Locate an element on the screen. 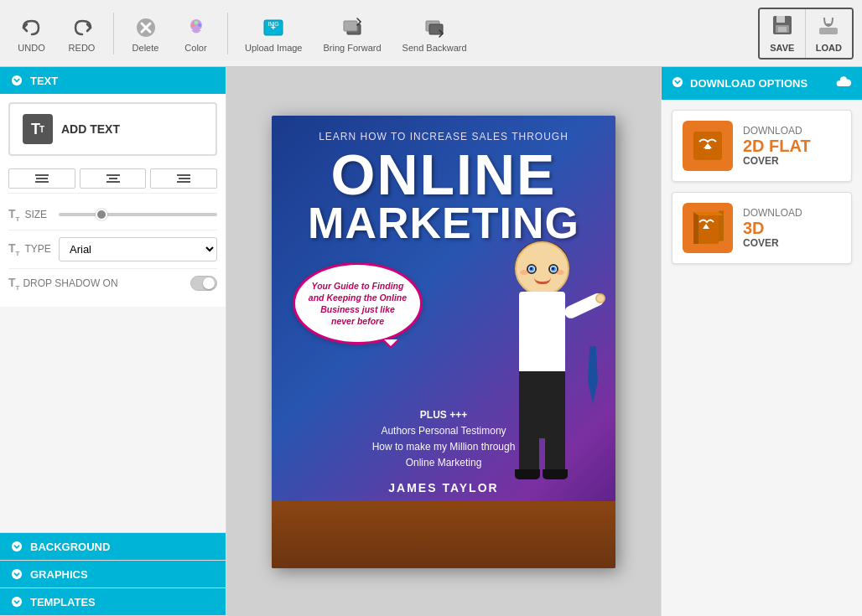  text-icon: TT is located at coordinates (38, 129).